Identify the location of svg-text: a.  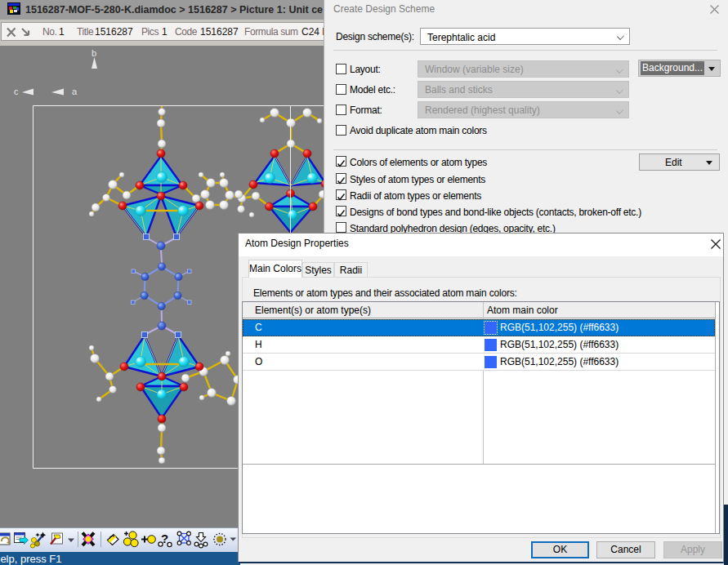
(75, 91).